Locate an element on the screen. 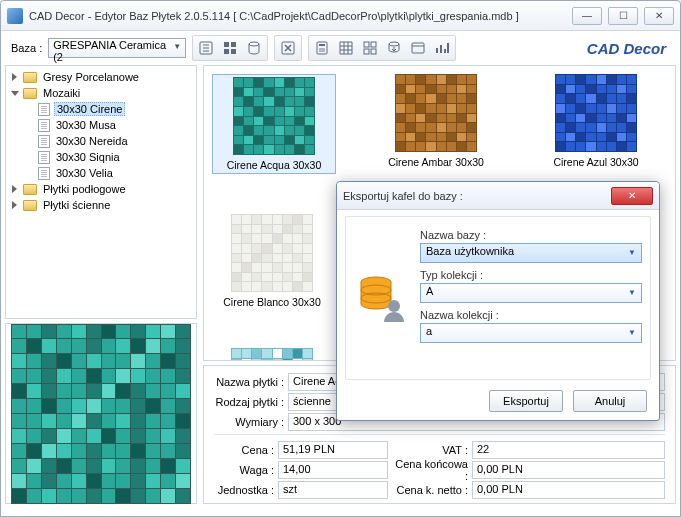  brand-logo: CAD Decor is located at coordinates (626, 48).